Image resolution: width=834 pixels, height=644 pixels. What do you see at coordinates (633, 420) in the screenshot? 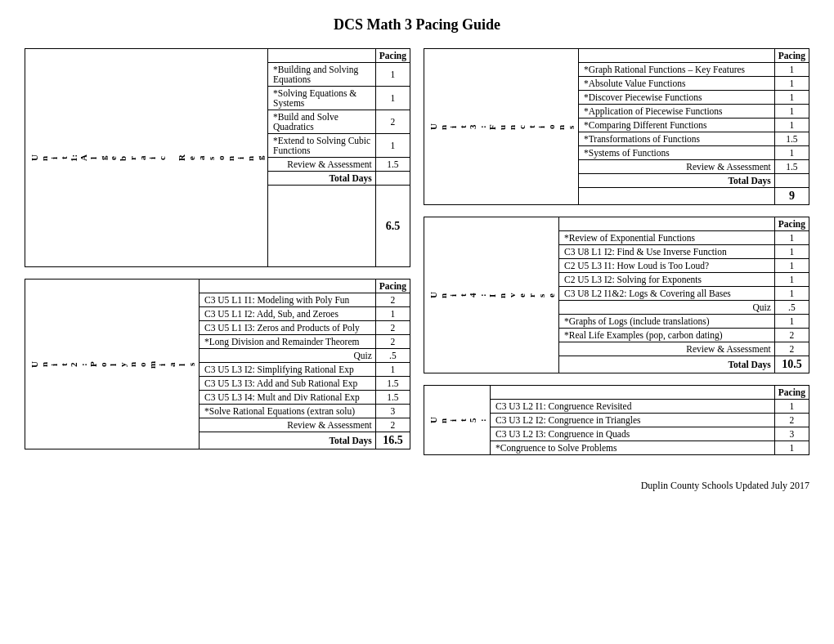
I see `unit5-row2: C3 U3 L2 I2: Congruence in Triangles` at bounding box center [633, 420].